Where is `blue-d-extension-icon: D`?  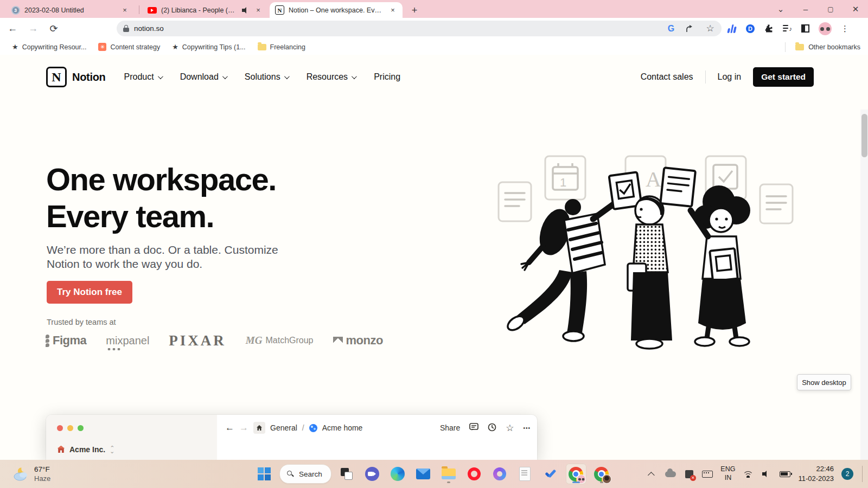 blue-d-extension-icon: D is located at coordinates (750, 29).